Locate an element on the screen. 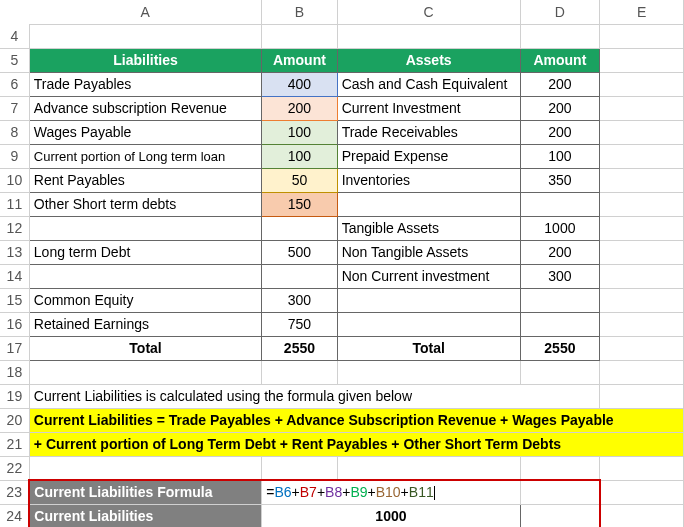 Image resolution: width=684 pixels, height=527 pixels. cell-c16 is located at coordinates (428, 324).